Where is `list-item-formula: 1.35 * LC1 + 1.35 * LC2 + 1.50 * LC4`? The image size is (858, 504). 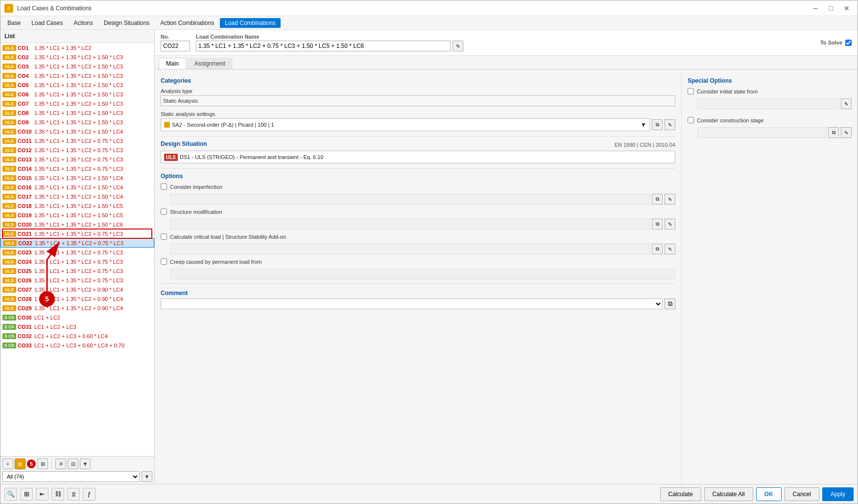 list-item-formula: 1.35 * LC1 + 1.35 * LC2 + 1.50 * LC4 is located at coordinates (78, 178).